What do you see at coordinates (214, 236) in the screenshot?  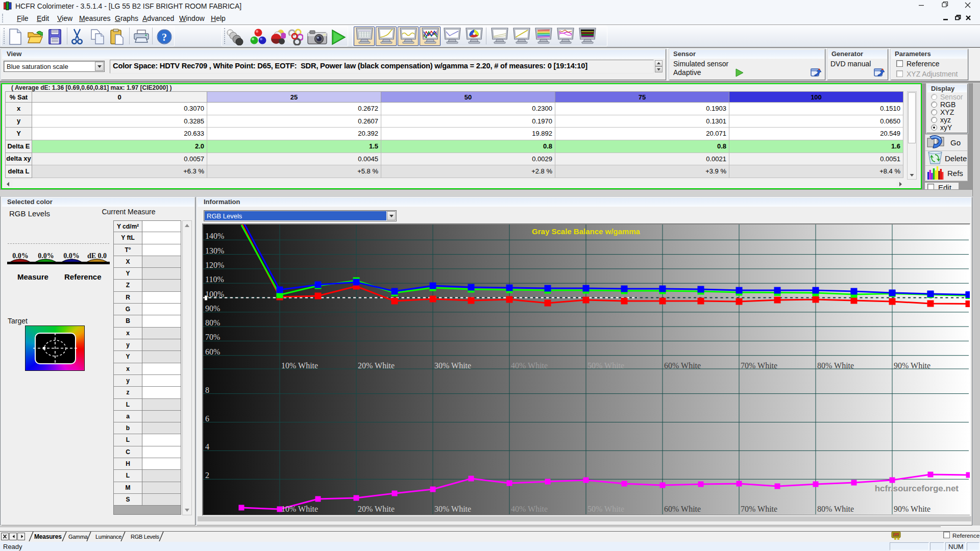 I see `svg-text: 140%` at bounding box center [214, 236].